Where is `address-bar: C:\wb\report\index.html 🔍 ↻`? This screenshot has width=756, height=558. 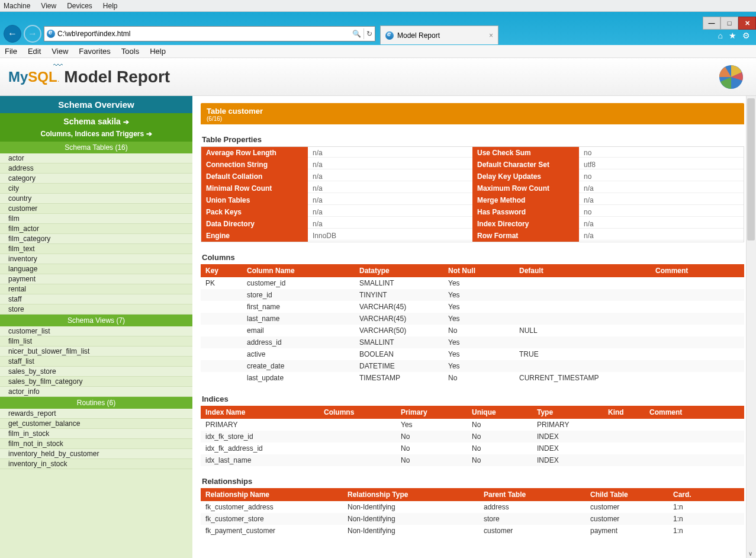
address-bar: C:\wb\report\index.html 🔍 ↻ is located at coordinates (210, 34).